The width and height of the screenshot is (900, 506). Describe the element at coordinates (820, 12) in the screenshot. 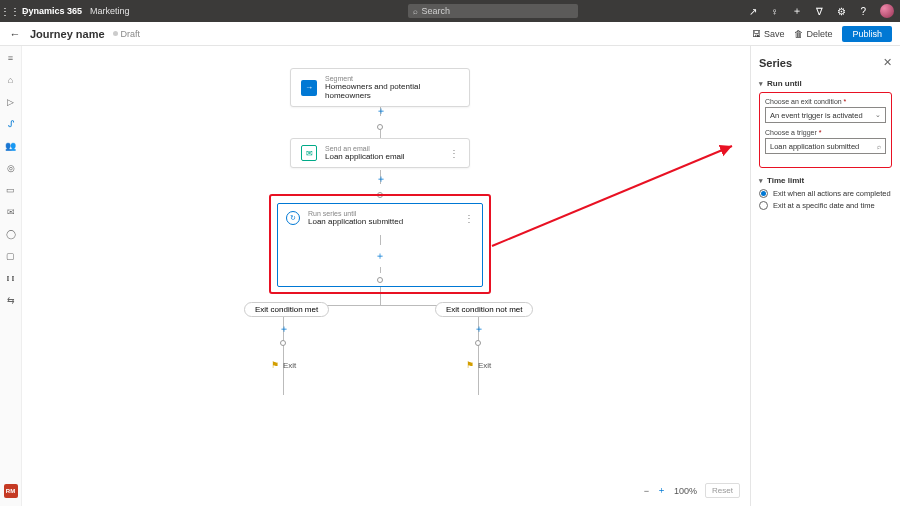

I see `filter-icon: ∇` at that location.